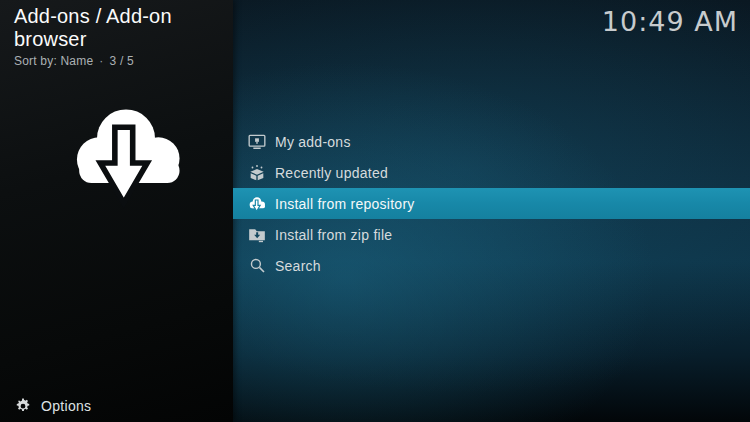 The width and height of the screenshot is (750, 422). What do you see at coordinates (313, 142) in the screenshot?
I see `menu-item-label: My add-ons` at bounding box center [313, 142].